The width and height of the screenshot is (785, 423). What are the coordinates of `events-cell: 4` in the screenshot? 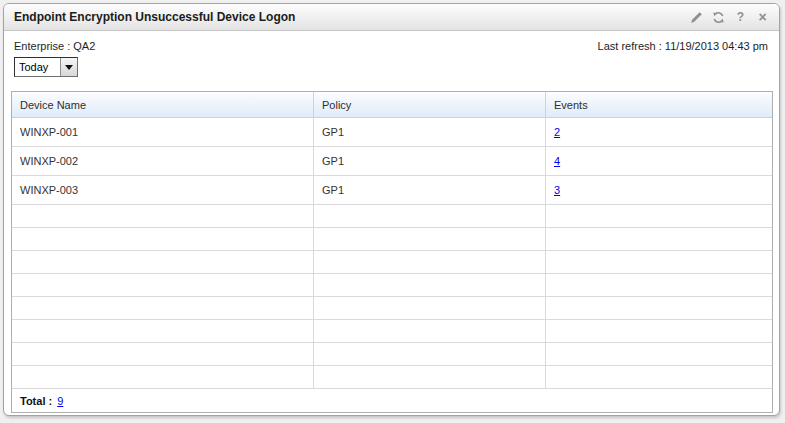 It's located at (658, 161).